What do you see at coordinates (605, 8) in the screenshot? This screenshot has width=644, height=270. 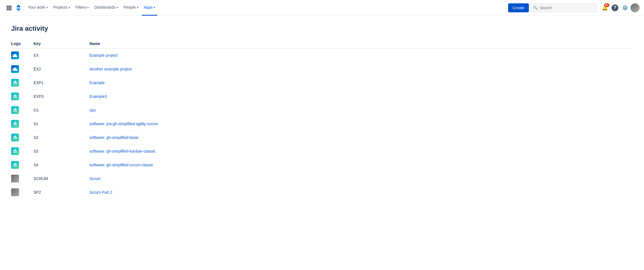 I see `notifications-button: 🔔 9+` at bounding box center [605, 8].